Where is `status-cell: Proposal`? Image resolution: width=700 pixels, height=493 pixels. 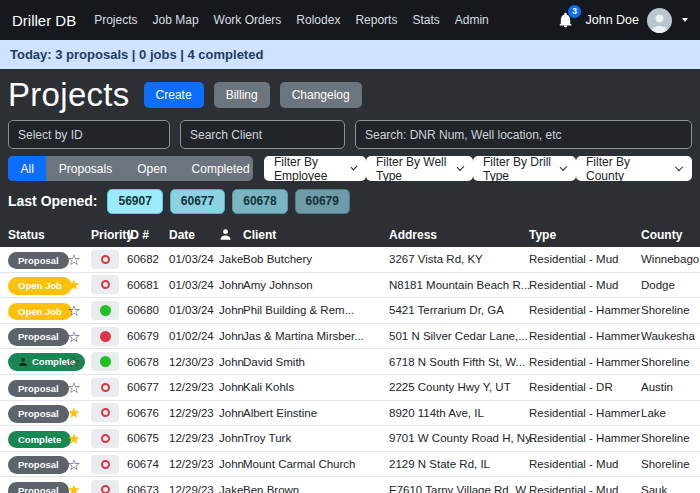
status-cell: Proposal is located at coordinates (36, 464).